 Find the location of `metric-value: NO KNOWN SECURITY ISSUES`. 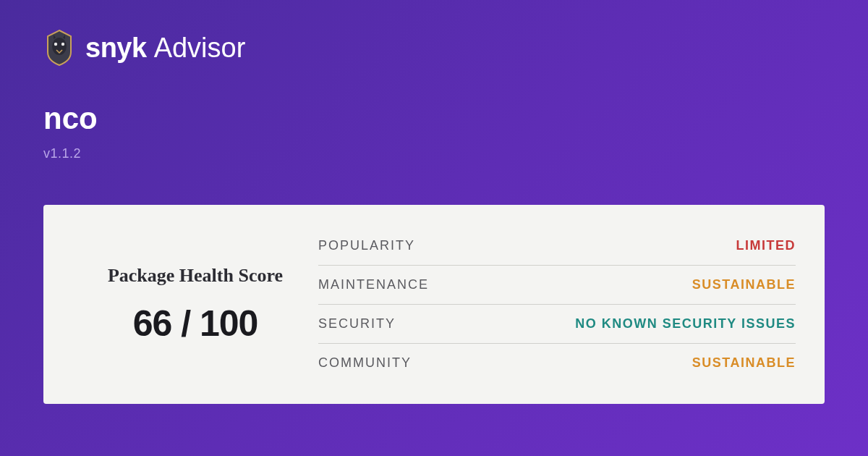

metric-value: NO KNOWN SECURITY ISSUES is located at coordinates (686, 324).